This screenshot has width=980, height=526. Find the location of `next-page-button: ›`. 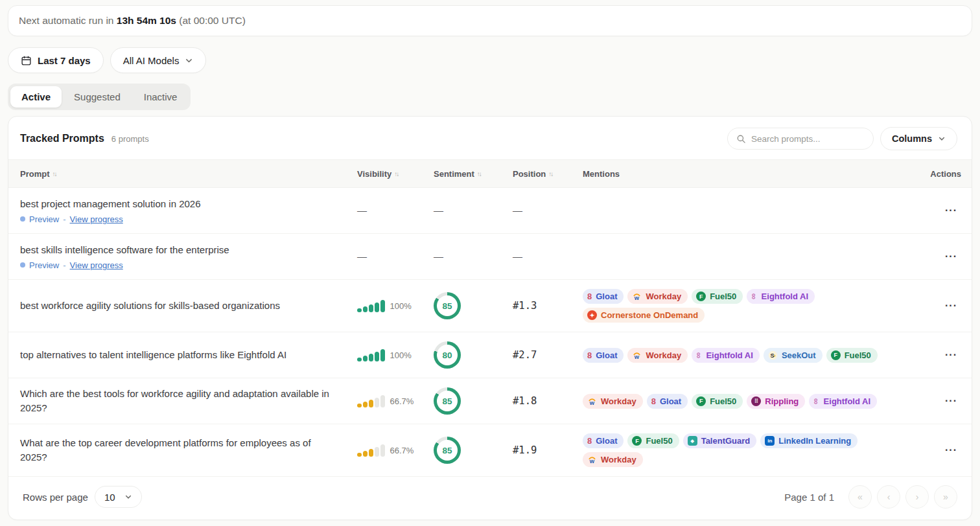

next-page-button: › is located at coordinates (917, 497).